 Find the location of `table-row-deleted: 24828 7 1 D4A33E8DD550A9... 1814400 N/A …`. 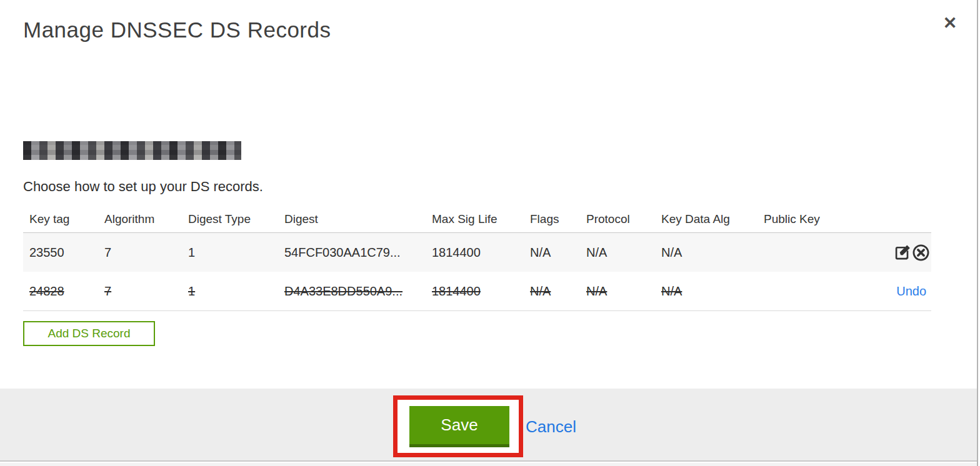

table-row-deleted: 24828 7 1 D4A33E8DD550A9... 1814400 N/A … is located at coordinates (478, 291).